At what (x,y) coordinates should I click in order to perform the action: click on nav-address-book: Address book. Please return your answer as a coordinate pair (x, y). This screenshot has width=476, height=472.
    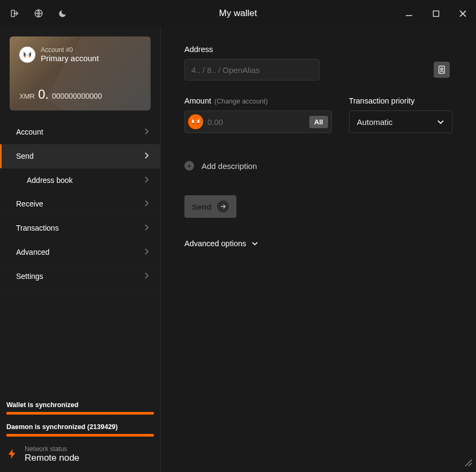
    Looking at the image, I should click on (80, 180).